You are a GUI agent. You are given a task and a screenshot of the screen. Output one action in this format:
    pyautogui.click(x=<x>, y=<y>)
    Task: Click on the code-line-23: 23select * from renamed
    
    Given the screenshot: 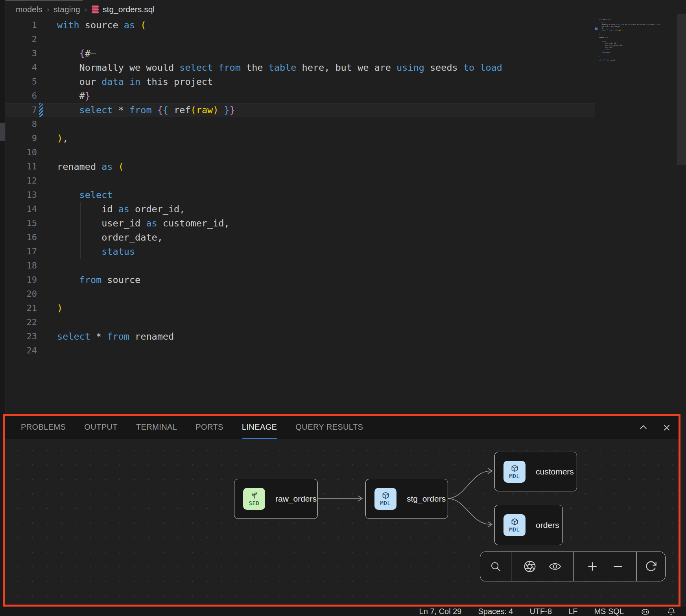 What is the action you would take?
    pyautogui.click(x=300, y=337)
    